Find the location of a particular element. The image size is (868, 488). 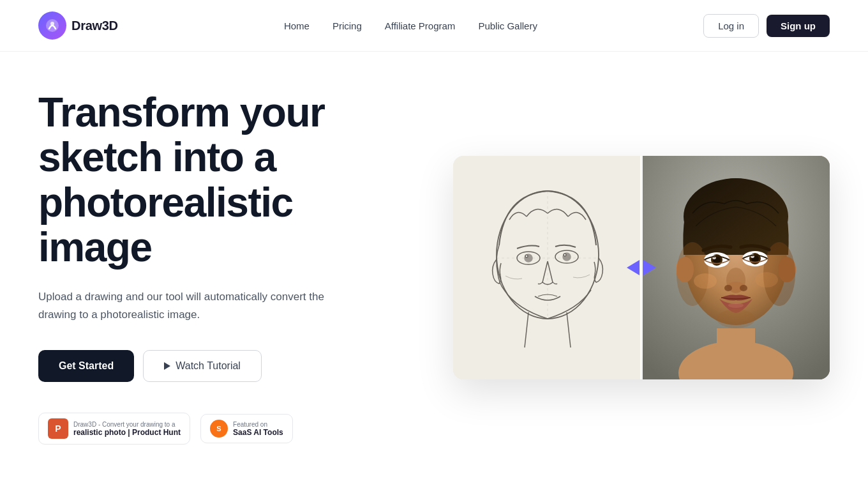

logo: Draw3D is located at coordinates (78, 26).